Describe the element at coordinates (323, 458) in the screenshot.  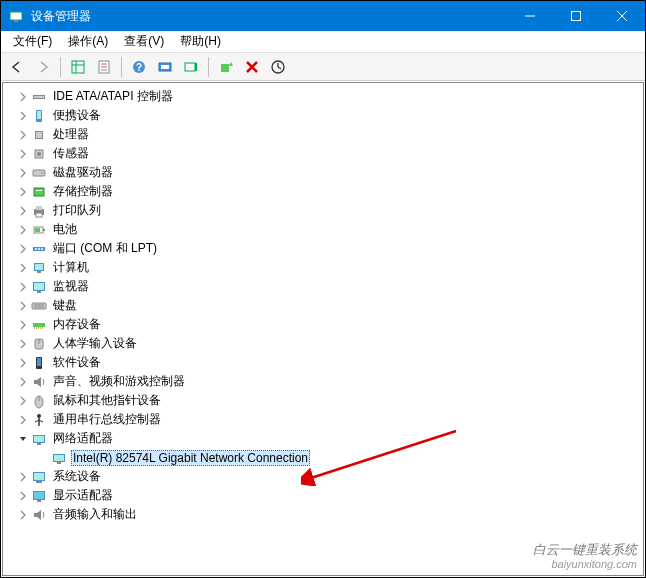
I see `tree-item: Intel(R) 82574L Gigabit Network Connecti…` at that location.